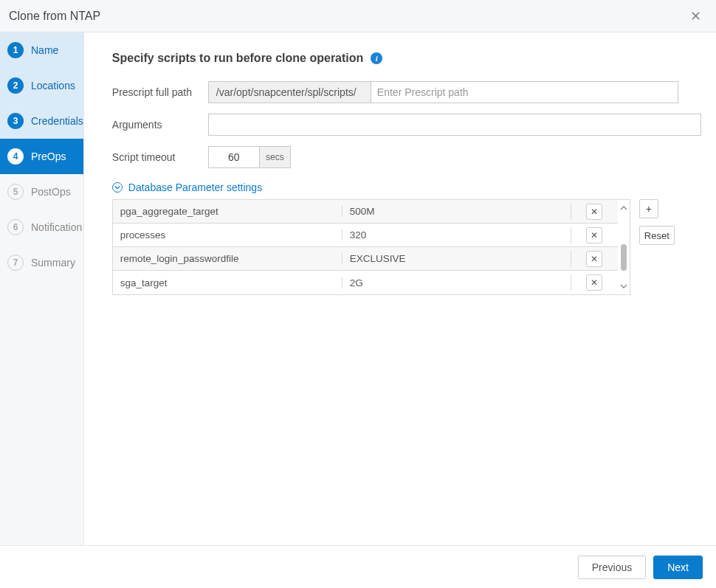  Describe the element at coordinates (238, 58) in the screenshot. I see `section-title-text: Specify scripts to run before clone oper…` at that location.